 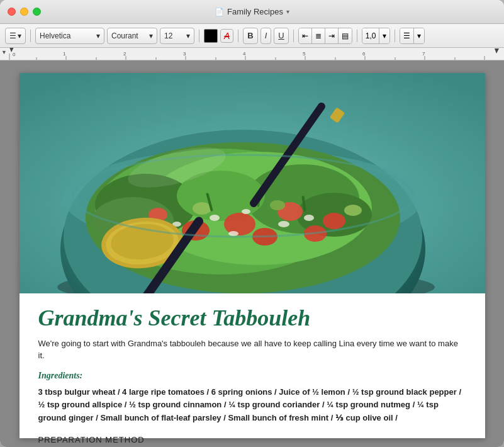 What do you see at coordinates (266, 35) in the screenshot?
I see `italic-label: I` at bounding box center [266, 35].